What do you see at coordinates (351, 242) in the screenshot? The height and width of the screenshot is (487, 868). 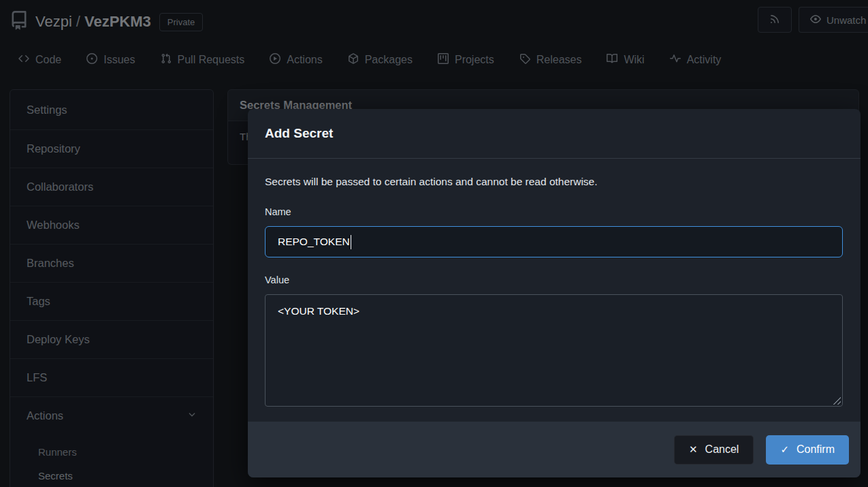 I see `text-caret` at bounding box center [351, 242].